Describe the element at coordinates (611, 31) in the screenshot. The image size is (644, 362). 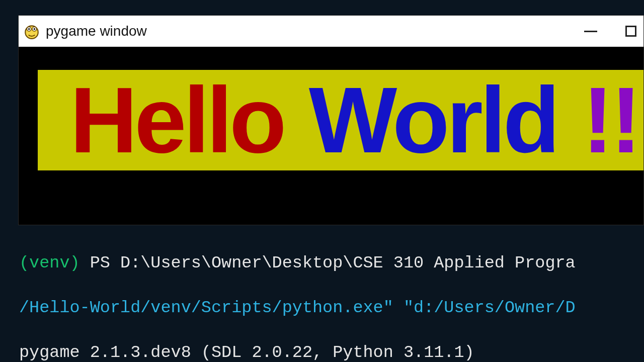
I see `window-controls` at that location.